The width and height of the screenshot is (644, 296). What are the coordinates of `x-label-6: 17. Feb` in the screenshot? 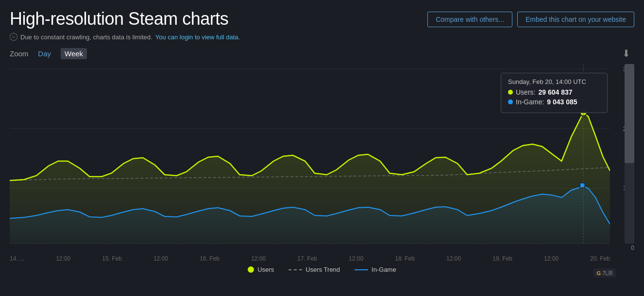 It's located at (307, 259).